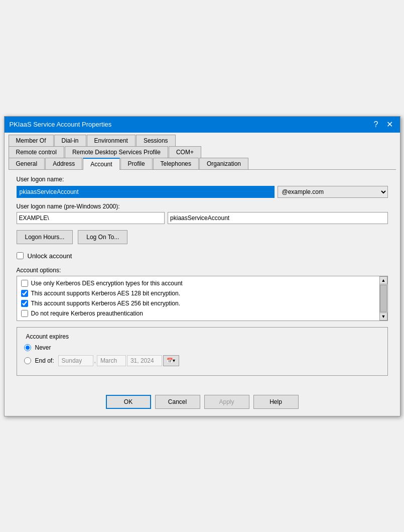  I want to click on help-button: ?, so click(376, 125).